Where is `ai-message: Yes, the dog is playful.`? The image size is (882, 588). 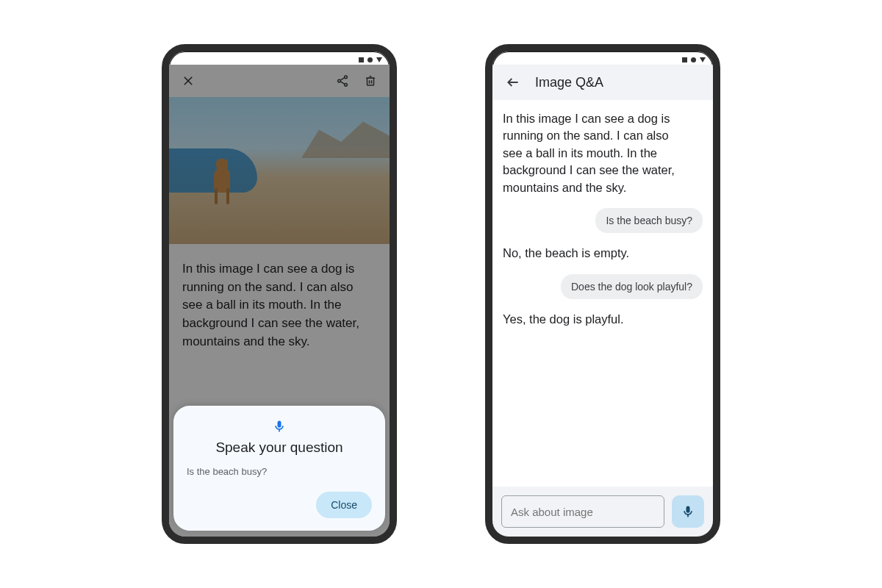
ai-message: Yes, the dog is playful. is located at coordinates (595, 319).